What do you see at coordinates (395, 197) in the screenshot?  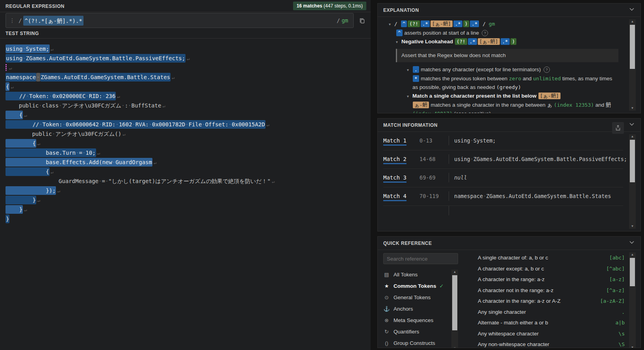 I see `match-label-link: Match 4` at bounding box center [395, 197].